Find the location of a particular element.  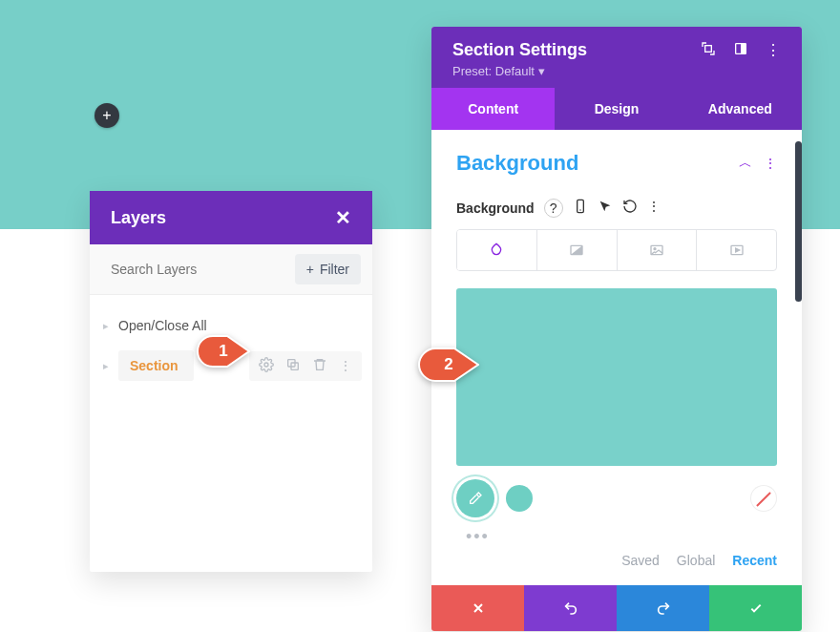

recent-color-swatch is located at coordinates (519, 498).